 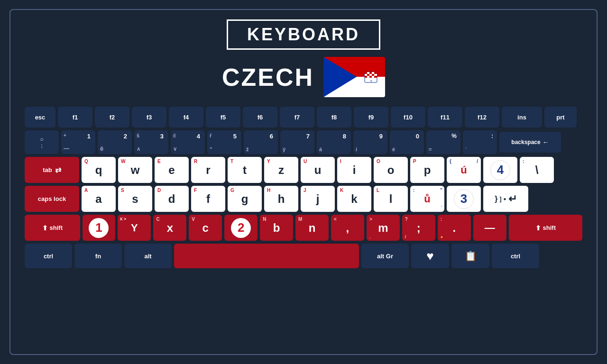 What do you see at coordinates (408, 117) in the screenshot?
I see `key-f10: f10` at bounding box center [408, 117].